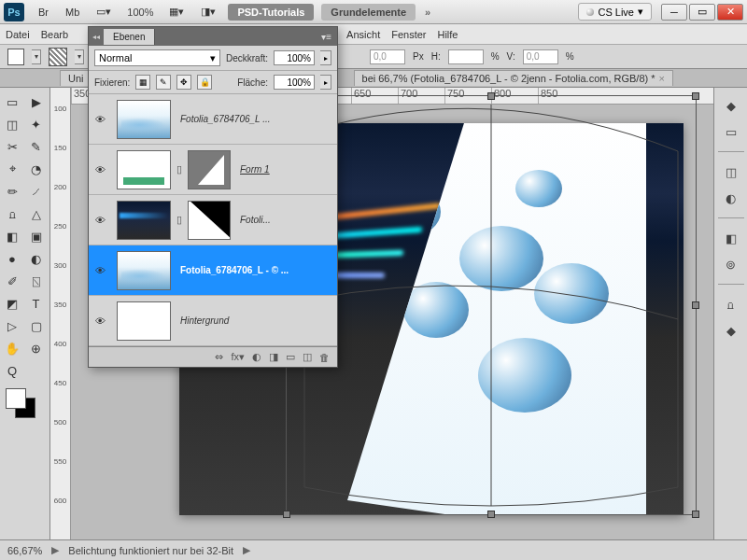 This screenshot has height=560, width=747. I want to click on tool-22: ✋, so click(12, 348).